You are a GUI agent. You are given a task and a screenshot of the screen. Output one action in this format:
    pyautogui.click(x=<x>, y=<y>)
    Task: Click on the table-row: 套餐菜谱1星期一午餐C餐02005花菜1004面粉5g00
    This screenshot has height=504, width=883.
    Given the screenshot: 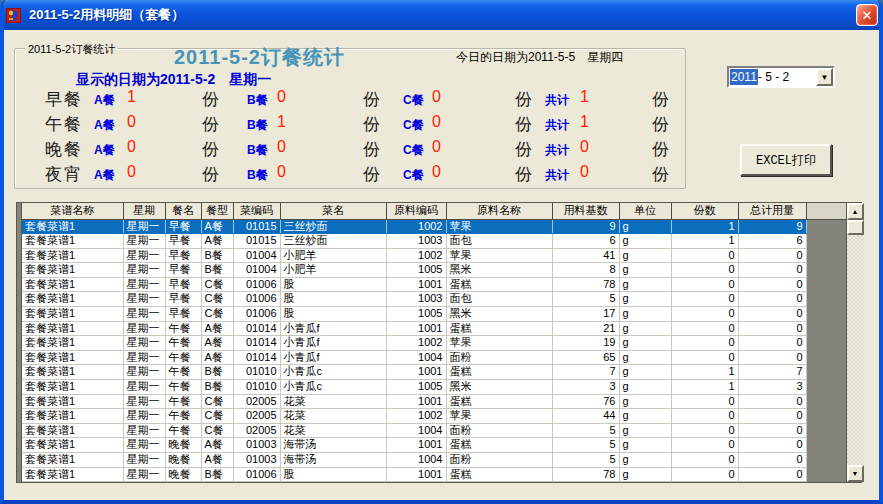 What is the action you would take?
    pyautogui.click(x=414, y=430)
    